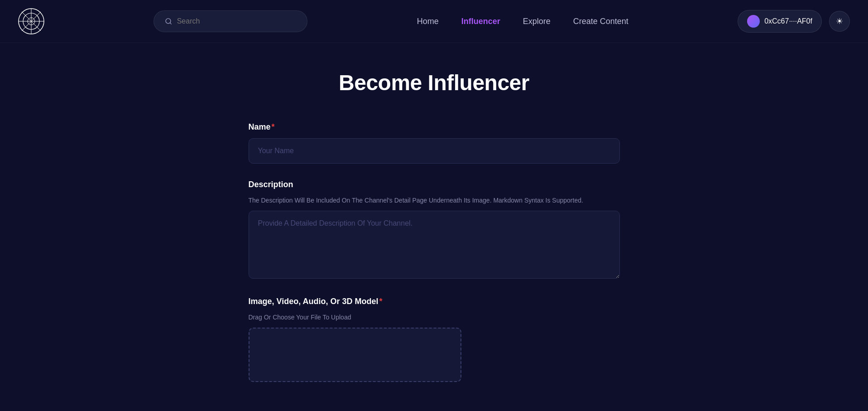 This screenshot has height=411, width=868. I want to click on nav-right: 0xCc67····AF0f ☀, so click(794, 21).